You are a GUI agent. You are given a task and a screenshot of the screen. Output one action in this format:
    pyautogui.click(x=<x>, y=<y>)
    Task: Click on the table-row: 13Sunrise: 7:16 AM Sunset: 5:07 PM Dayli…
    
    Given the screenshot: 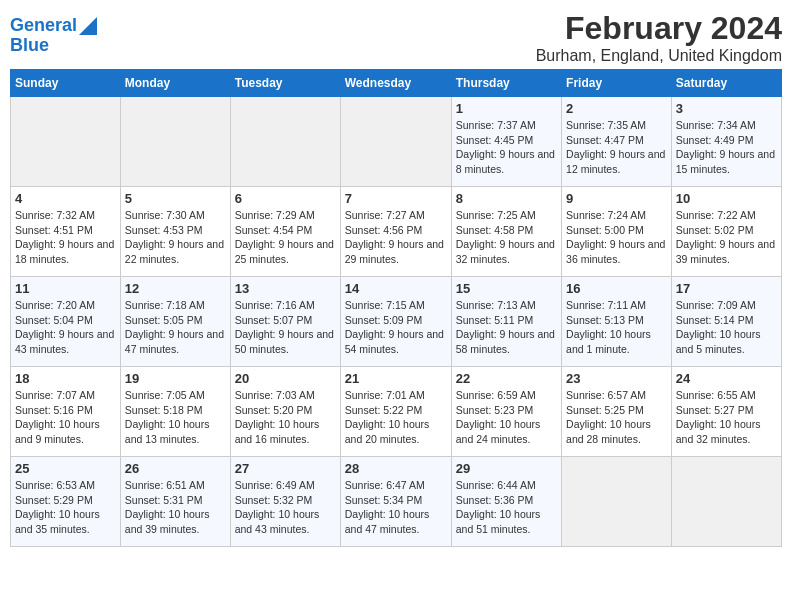 What is the action you would take?
    pyautogui.click(x=285, y=322)
    